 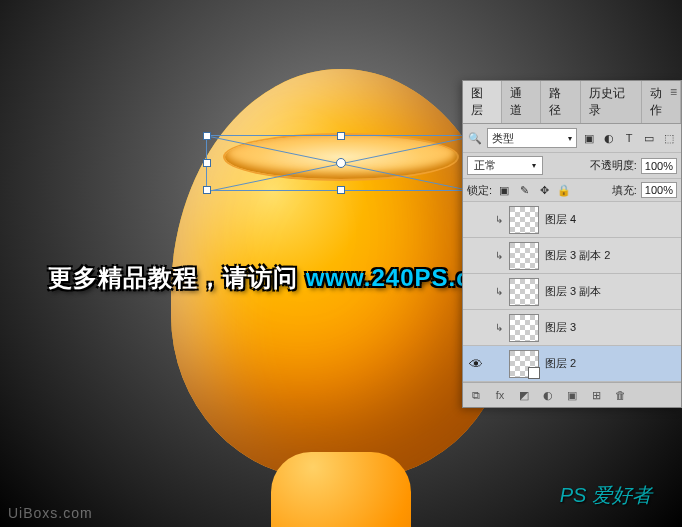 What do you see at coordinates (560, 102) in the screenshot?
I see `tab-paths: 路径` at bounding box center [560, 102].